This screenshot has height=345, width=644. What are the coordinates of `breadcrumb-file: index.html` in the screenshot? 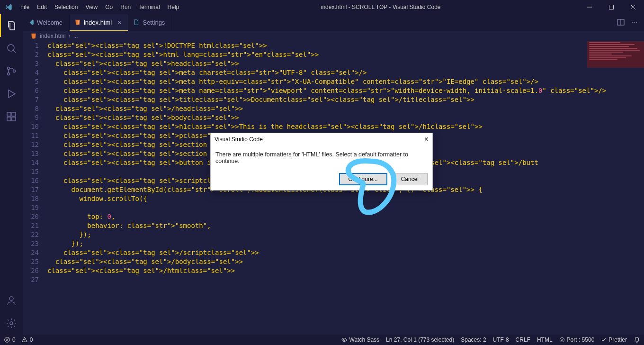 It's located at (53, 36).